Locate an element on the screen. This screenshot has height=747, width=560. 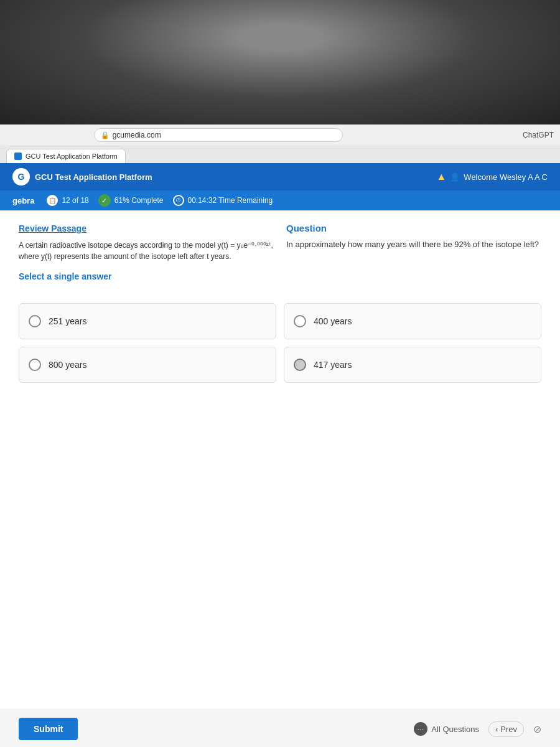
question-count-icon: 📋 is located at coordinates (52, 200).